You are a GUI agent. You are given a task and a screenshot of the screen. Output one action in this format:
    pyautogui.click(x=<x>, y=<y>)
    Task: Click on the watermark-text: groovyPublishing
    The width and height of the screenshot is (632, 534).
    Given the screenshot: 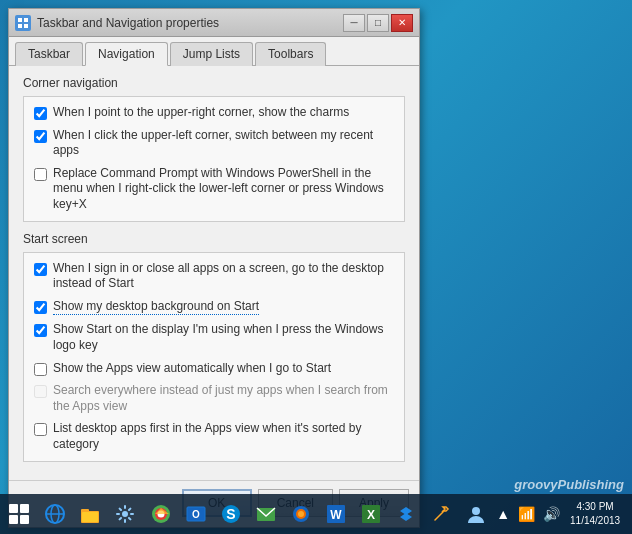 What is the action you would take?
    pyautogui.click(x=569, y=484)
    